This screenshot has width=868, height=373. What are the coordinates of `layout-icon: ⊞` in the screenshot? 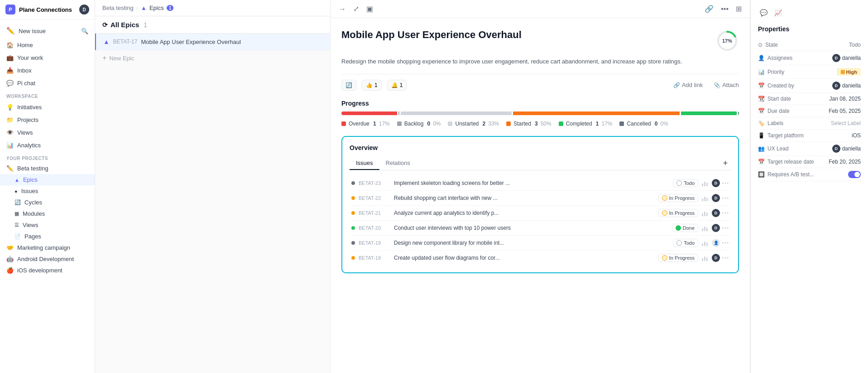 It's located at (739, 9).